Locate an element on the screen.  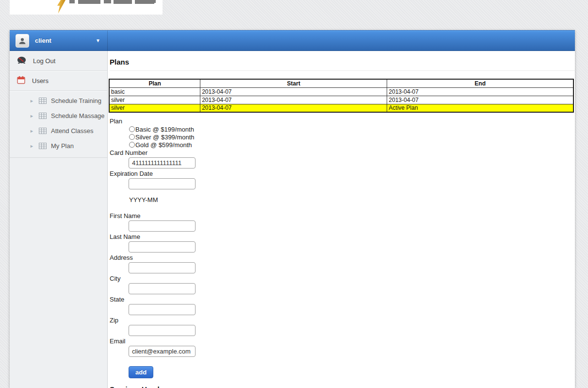
state-label: State is located at coordinates (343, 299).